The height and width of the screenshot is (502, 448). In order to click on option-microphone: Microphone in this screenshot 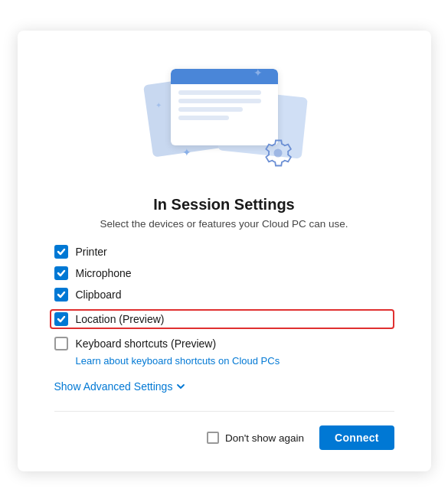, I will do `click(224, 273)`.